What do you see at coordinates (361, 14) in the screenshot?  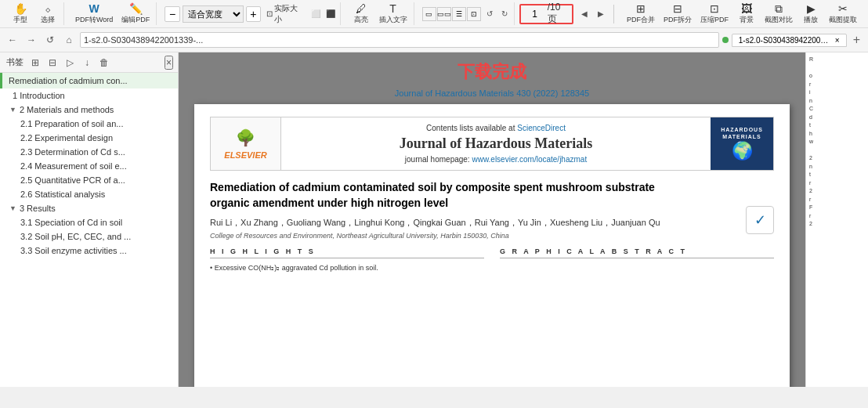 I see `highlight-button: 🖊 高亮` at bounding box center [361, 14].